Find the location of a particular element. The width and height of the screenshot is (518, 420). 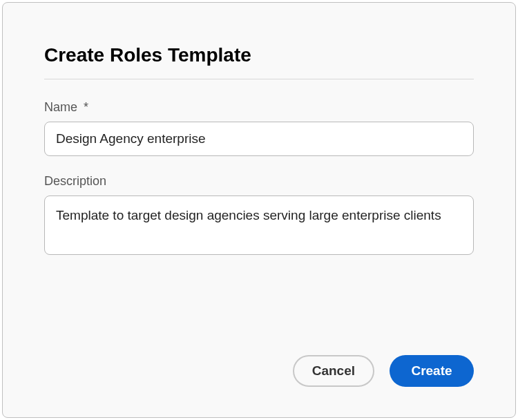

name-input is located at coordinates (259, 139).